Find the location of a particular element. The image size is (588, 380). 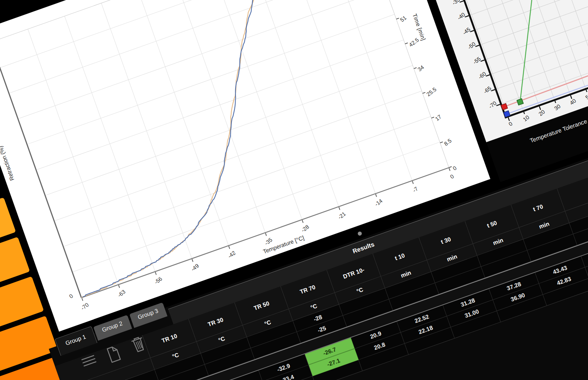

tab-group-2: Group 2 is located at coordinates (113, 328).